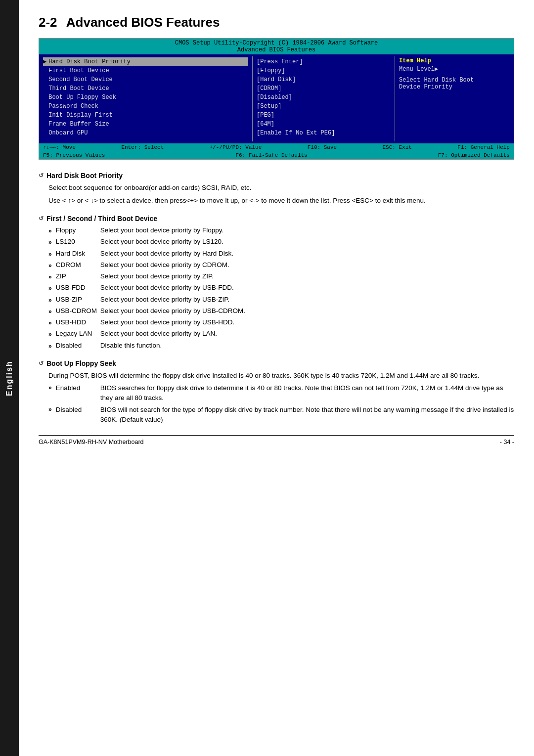  I want to click on bios-val-frame-buffer: [64M], so click(323, 124).